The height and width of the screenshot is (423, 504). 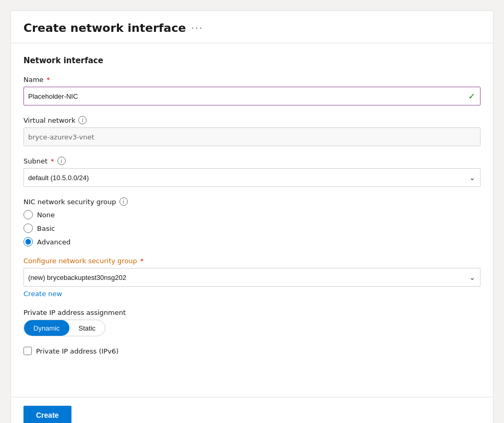 What do you see at coordinates (28, 228) in the screenshot?
I see `nic-nsg-basic-radio` at bounding box center [28, 228].